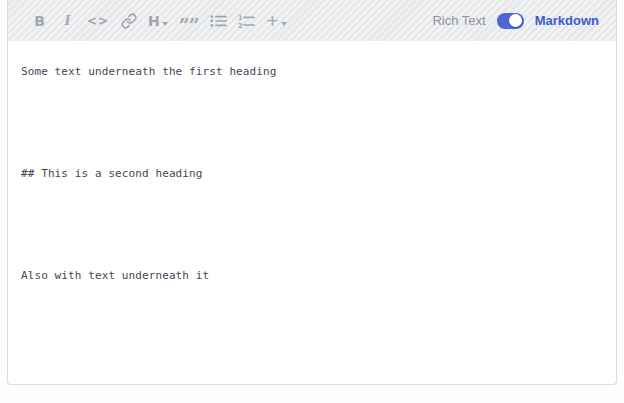 This screenshot has height=403, width=624. What do you see at coordinates (189, 21) in the screenshot?
I see `blockquote-button: ””` at bounding box center [189, 21].